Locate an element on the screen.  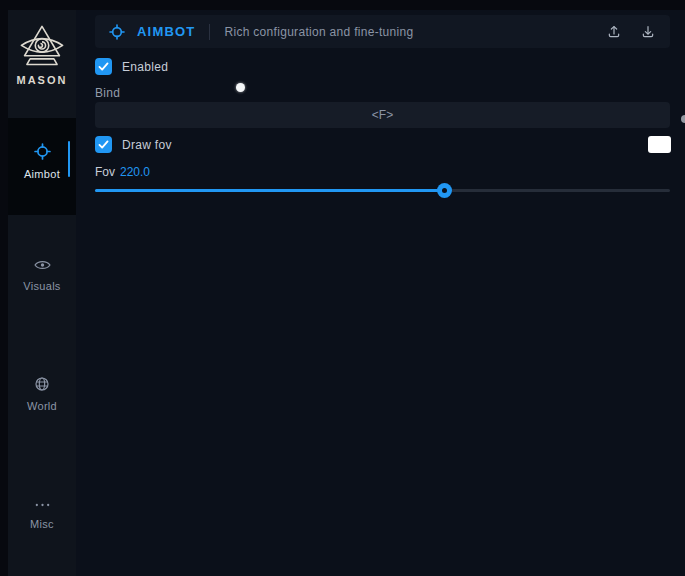
fov-slider is located at coordinates (382, 191).